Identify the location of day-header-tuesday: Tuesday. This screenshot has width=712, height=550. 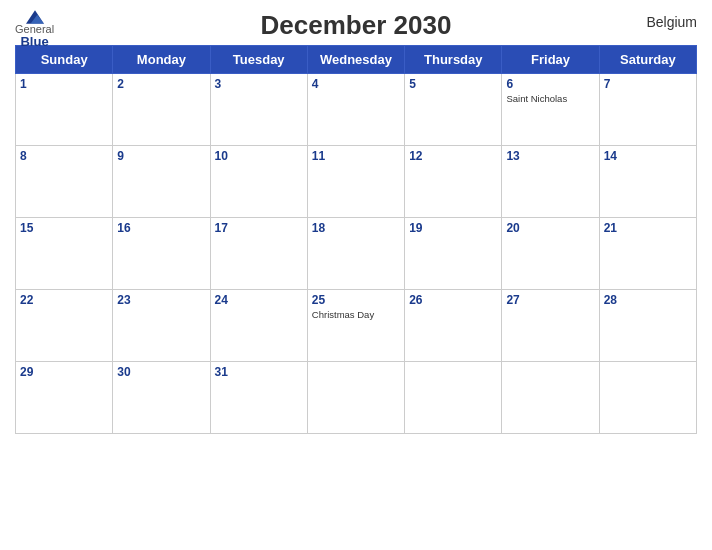
(258, 60).